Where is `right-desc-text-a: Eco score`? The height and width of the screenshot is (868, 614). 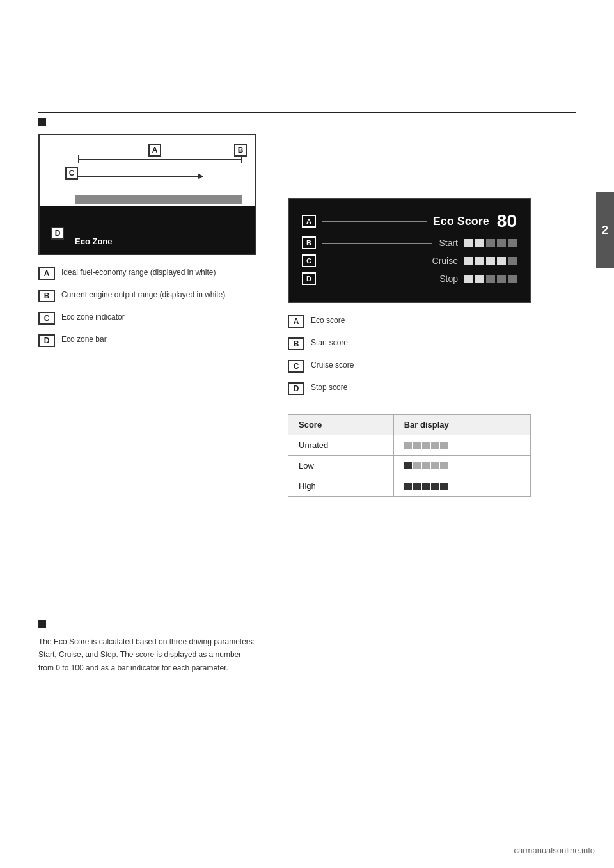
right-desc-text-a: Eco score is located at coordinates (327, 320).